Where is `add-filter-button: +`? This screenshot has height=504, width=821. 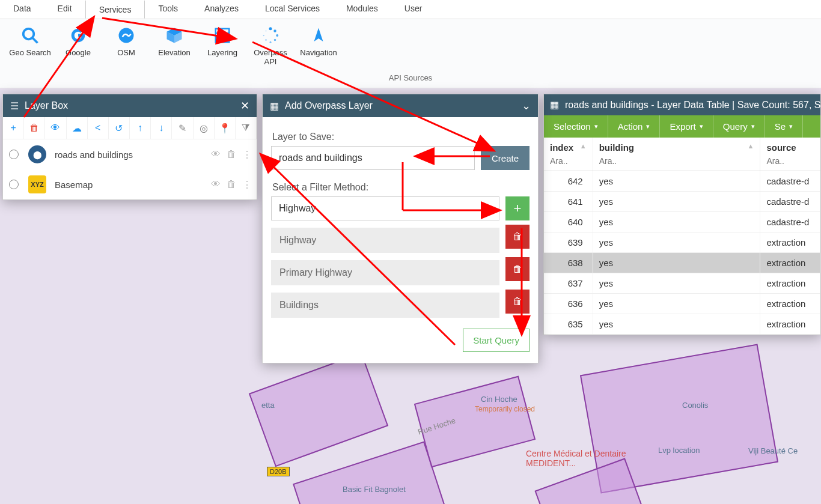 add-filter-button: + is located at coordinates (517, 208).